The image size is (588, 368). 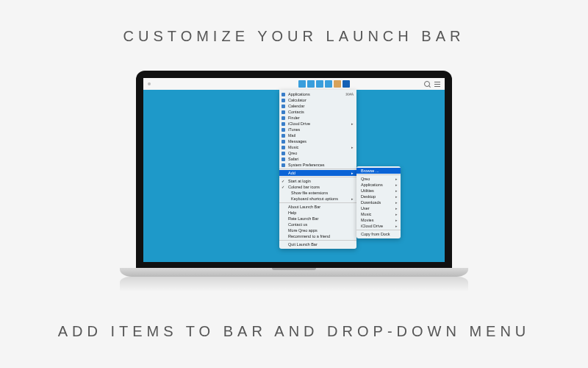 What do you see at coordinates (318, 230) in the screenshot?
I see `menu-item: More Qreo apps` at bounding box center [318, 230].